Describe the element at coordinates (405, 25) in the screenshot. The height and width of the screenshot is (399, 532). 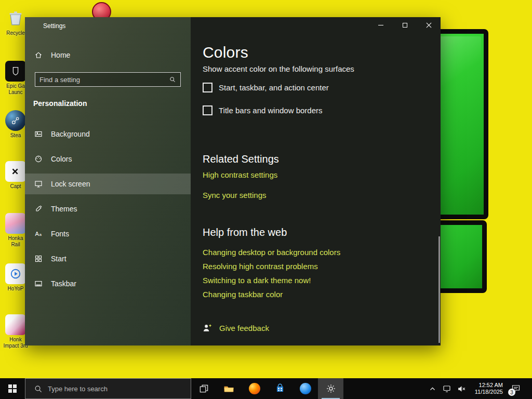
I see `maximize-icon` at that location.